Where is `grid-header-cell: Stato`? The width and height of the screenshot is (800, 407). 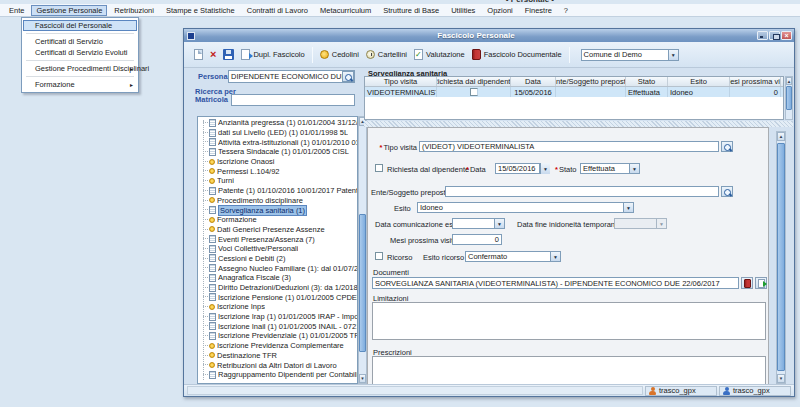 grid-header-cell: Stato is located at coordinates (647, 82).